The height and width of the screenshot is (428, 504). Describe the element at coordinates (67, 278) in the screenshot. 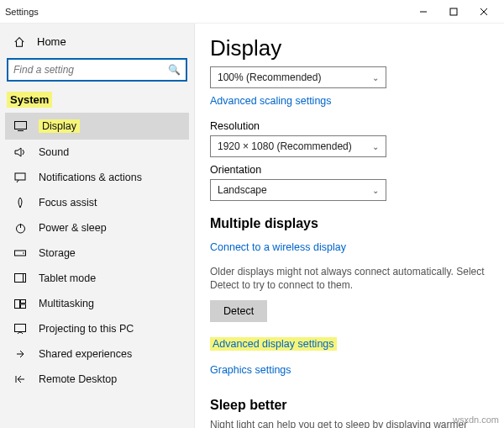

I see `sidebar-label: Tablet mode` at that location.